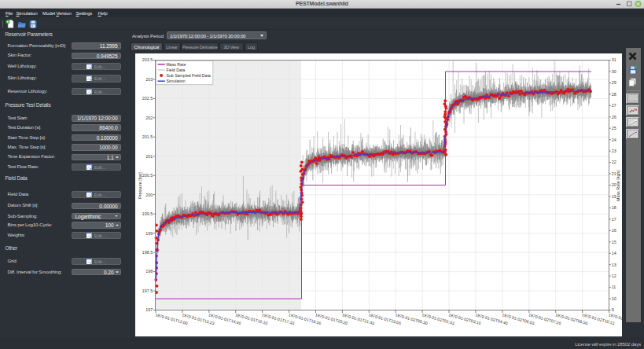 The height and width of the screenshot is (349, 644). I want to click on svg-text: 31, so click(614, 60).